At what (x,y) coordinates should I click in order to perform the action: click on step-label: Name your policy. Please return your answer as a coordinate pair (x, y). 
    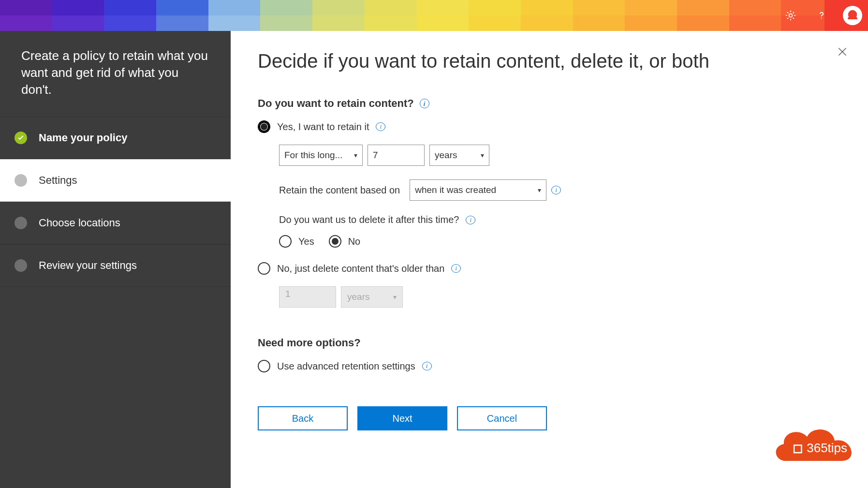
    Looking at the image, I should click on (83, 138).